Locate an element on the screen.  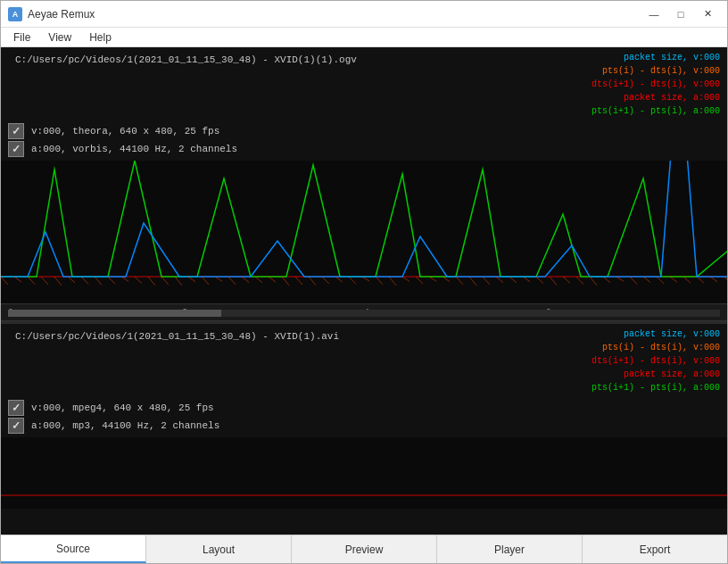
legend2-v-pts-dts: pts(i) - dts(i), v:000 is located at coordinates (656, 348).